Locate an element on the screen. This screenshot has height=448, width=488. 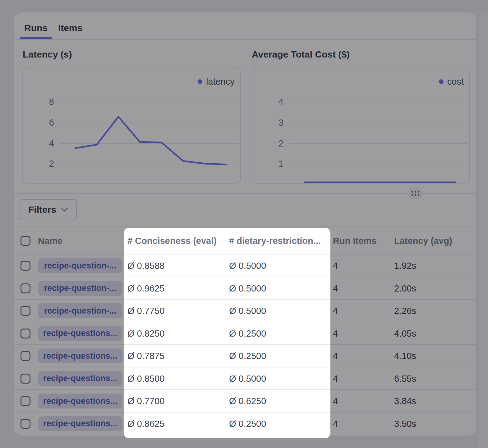
column-header-name: Name is located at coordinates (50, 241).